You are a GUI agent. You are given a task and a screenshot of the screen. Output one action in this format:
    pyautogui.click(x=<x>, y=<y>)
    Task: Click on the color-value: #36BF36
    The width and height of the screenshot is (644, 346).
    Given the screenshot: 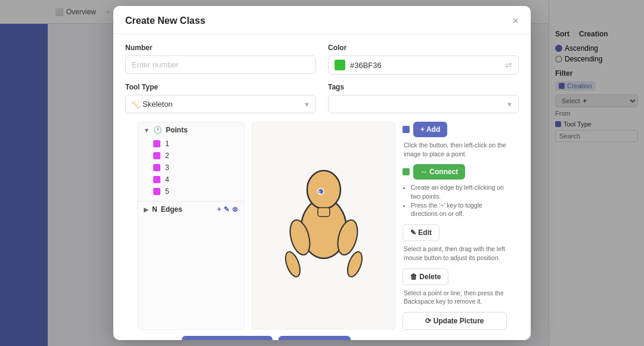 What is the action you would take?
    pyautogui.click(x=425, y=66)
    